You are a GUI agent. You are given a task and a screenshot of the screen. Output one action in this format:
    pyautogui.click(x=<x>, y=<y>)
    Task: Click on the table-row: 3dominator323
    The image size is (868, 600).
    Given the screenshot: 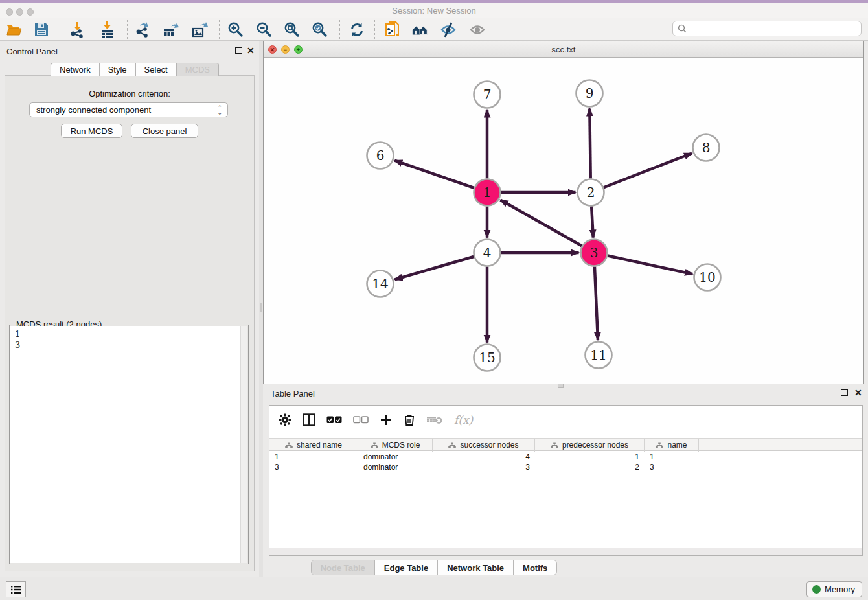 What is the action you would take?
    pyautogui.click(x=566, y=467)
    